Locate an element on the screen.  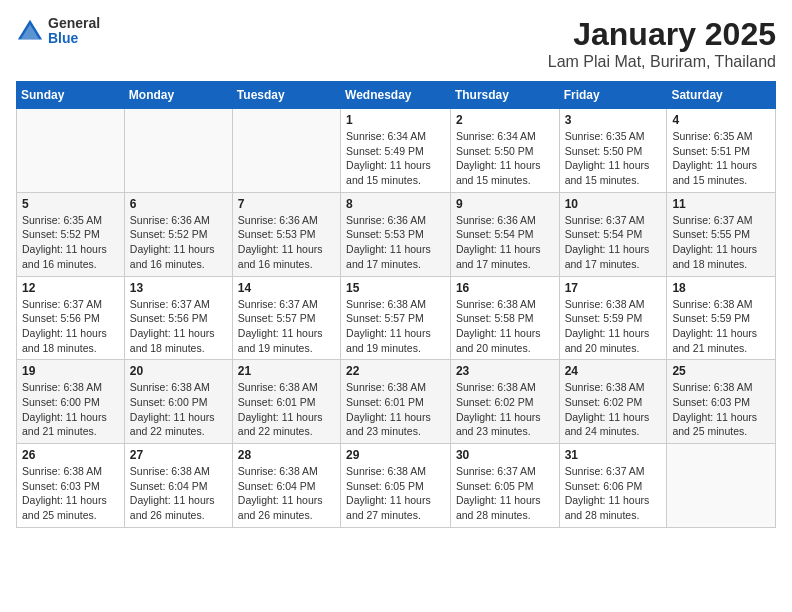
calendar-cell: 30Sunrise: 6:37 AM Sunset: 6:05 PM Dayli… is located at coordinates (504, 486).